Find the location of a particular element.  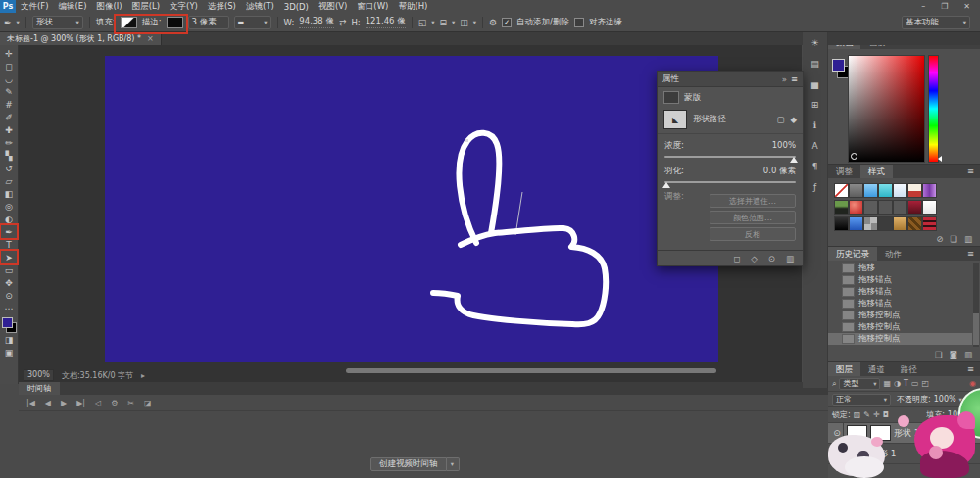

tool-button: T is located at coordinates (9, 245).